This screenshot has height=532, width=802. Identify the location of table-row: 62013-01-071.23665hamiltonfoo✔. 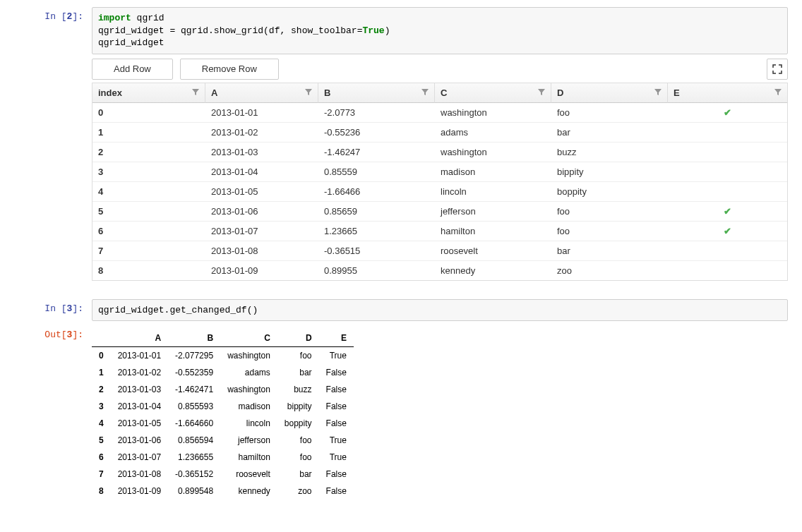
(440, 231).